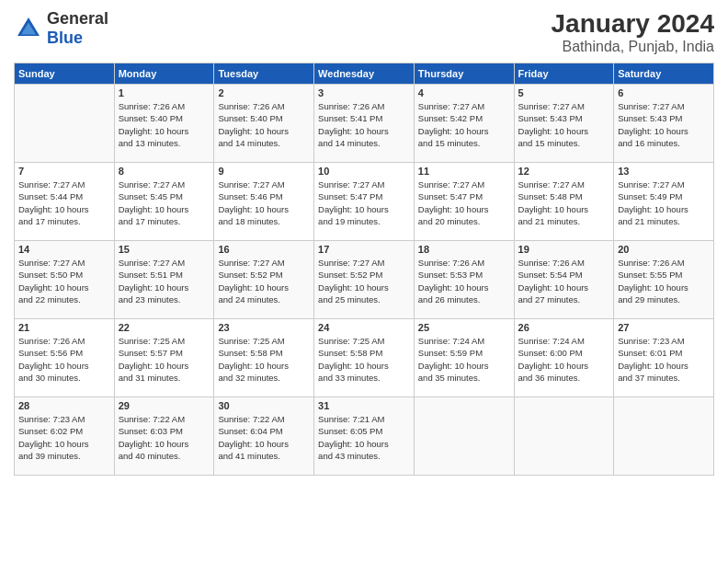  What do you see at coordinates (364, 202) in the screenshot?
I see `calendar-cell: 10Sunrise: 7:27 AM Sunset: 5:47 PM Dayli…` at bounding box center [364, 202].